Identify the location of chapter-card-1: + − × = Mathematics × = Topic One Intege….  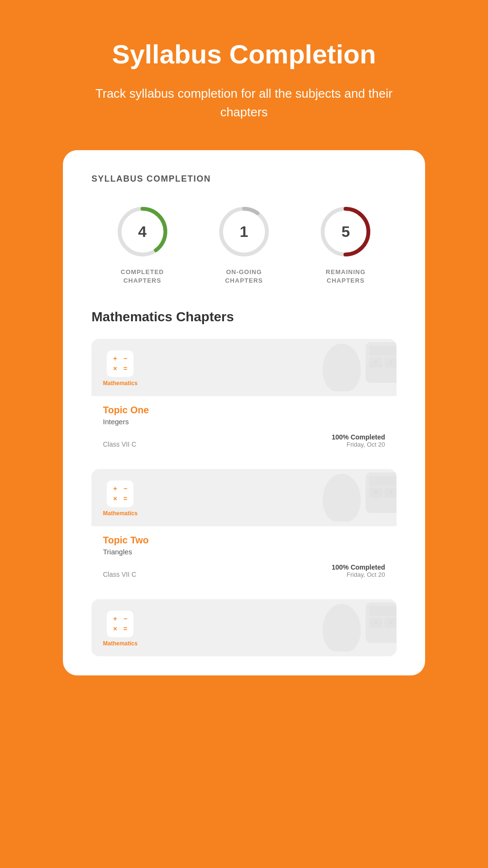
(244, 398).